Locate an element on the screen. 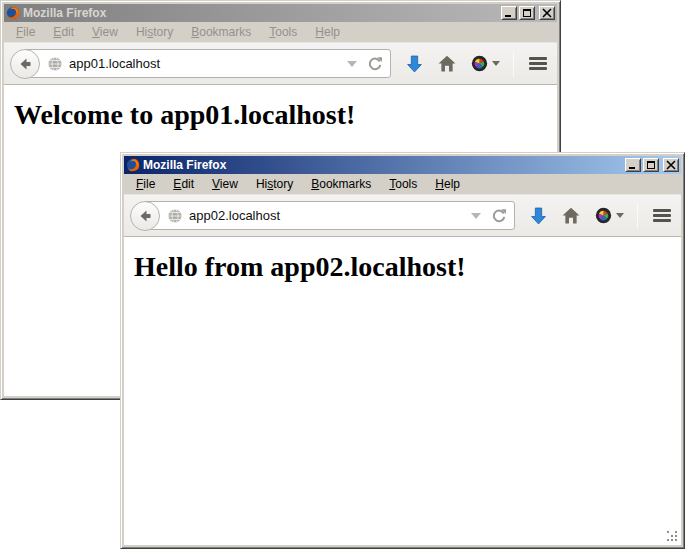 This screenshot has height=551, width=688. url-text: app01.localhost is located at coordinates (208, 64).